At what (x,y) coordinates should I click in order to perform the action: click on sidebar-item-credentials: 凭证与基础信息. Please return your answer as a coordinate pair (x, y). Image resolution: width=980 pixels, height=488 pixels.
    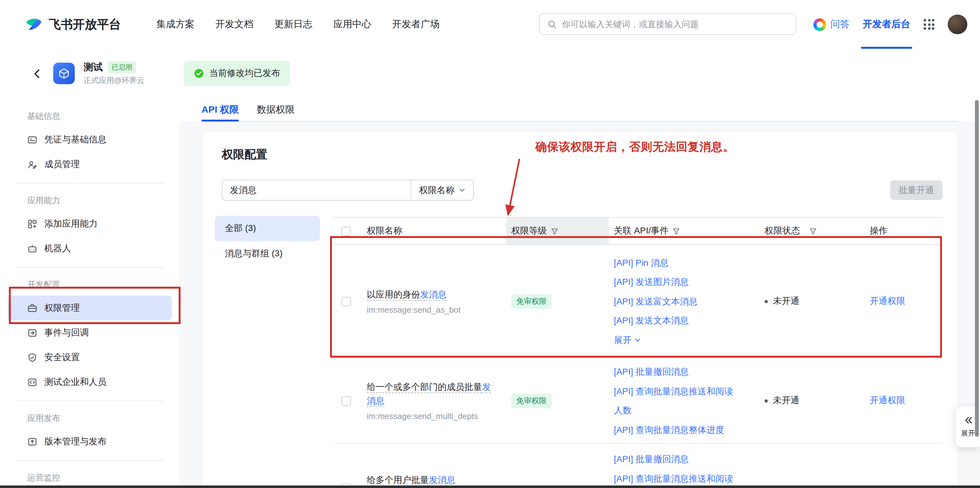
    Looking at the image, I should click on (90, 140).